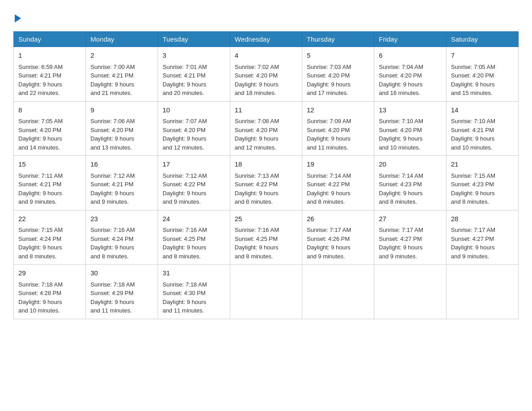 This screenshot has height=411, width=532. Describe the element at coordinates (410, 183) in the screenshot. I see `calendar-cell: 20Sunrise: 7:14 AMSunset: 4:23 PMDayligh…` at that location.